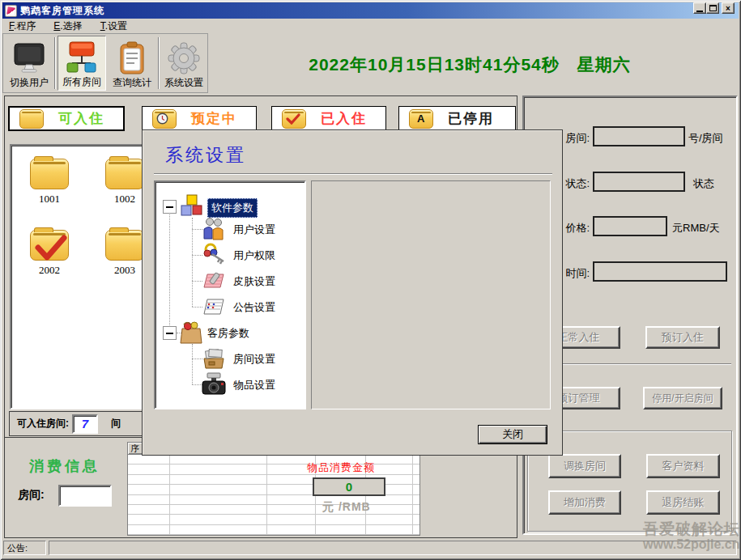 Image resolution: width=741 pixels, height=560 pixels. I want to click on tree-item-item-settings: 物品设置, so click(254, 385).